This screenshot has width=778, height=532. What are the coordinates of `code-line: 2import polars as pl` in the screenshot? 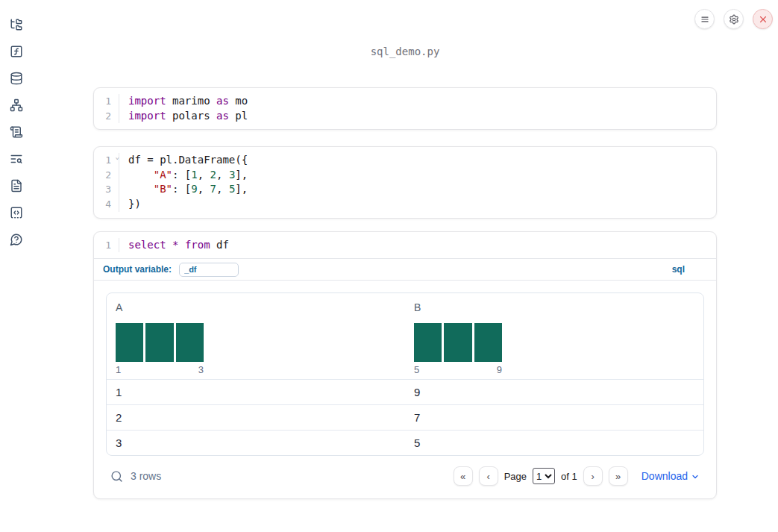 It's located at (405, 116).